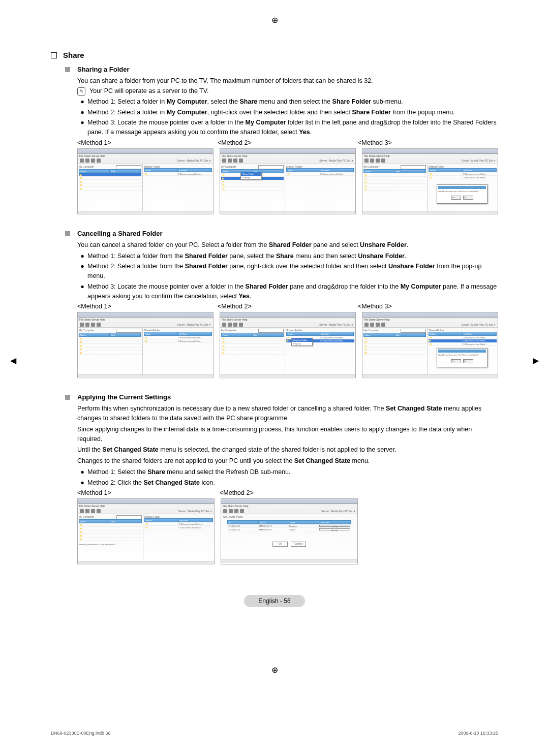 This screenshot has width=549, height=756. Describe the element at coordinates (288, 434) in the screenshot. I see `applying-p2: Since applying changes to the internal d…` at that location.